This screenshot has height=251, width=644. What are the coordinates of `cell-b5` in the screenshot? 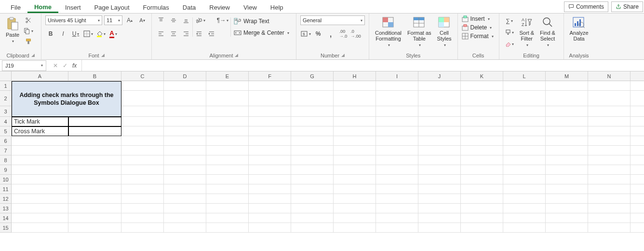 It's located at (95, 131).